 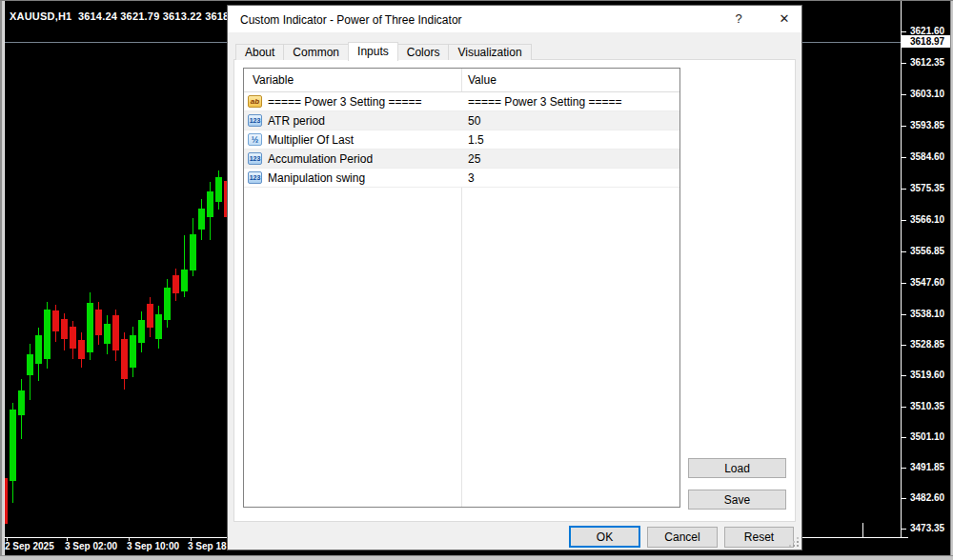 I want to click on price-tick-label: 3547.60, so click(x=927, y=282).